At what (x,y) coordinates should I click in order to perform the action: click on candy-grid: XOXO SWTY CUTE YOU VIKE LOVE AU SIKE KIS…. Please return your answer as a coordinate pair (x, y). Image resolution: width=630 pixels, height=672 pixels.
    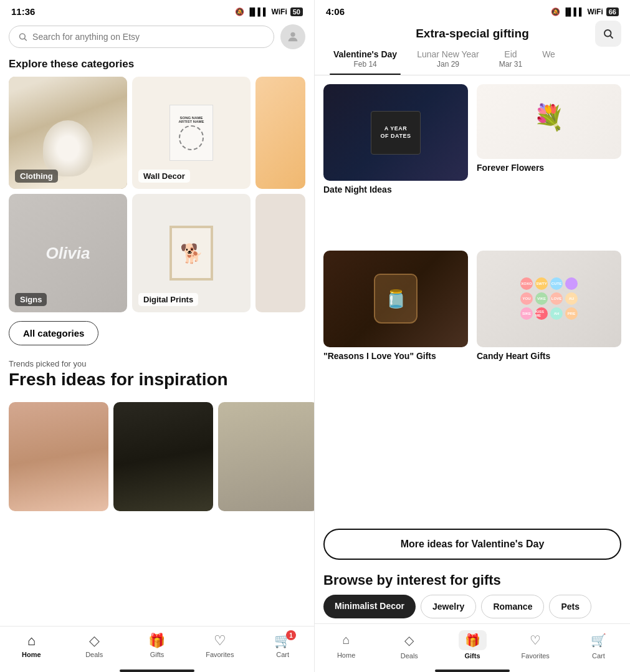
    Looking at the image, I should click on (549, 299).